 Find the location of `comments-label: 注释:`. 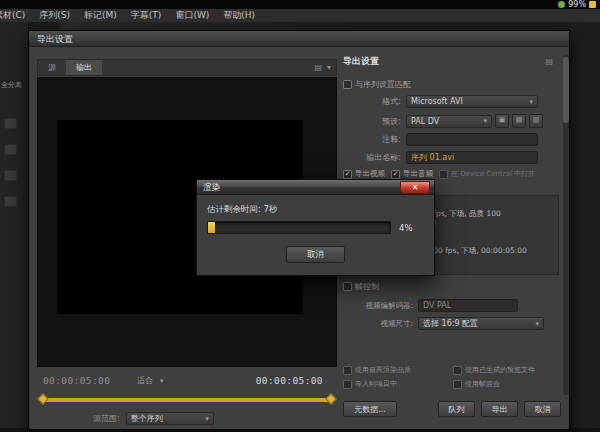

comments-label: 注释: is located at coordinates (372, 140).